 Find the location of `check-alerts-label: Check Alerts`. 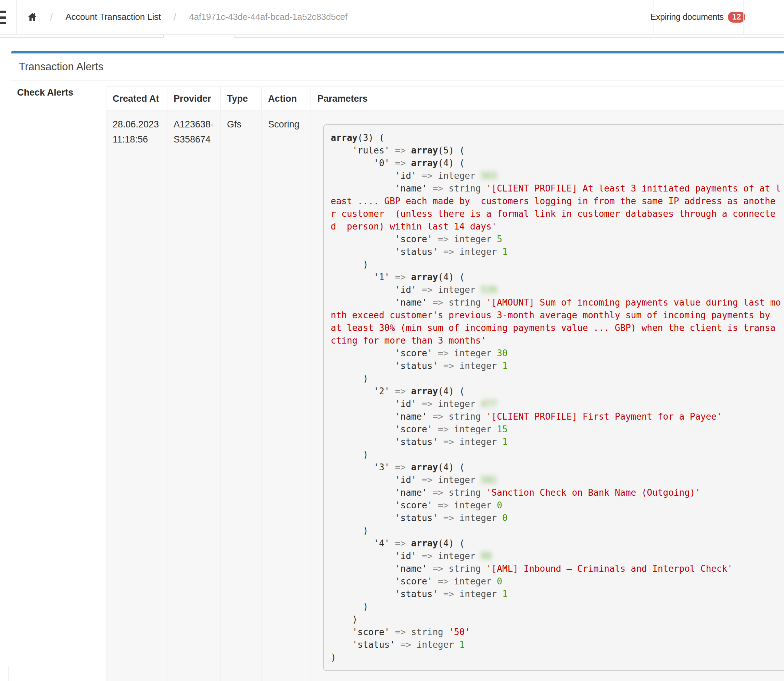

check-alerts-label: Check Alerts is located at coordinates (45, 93).